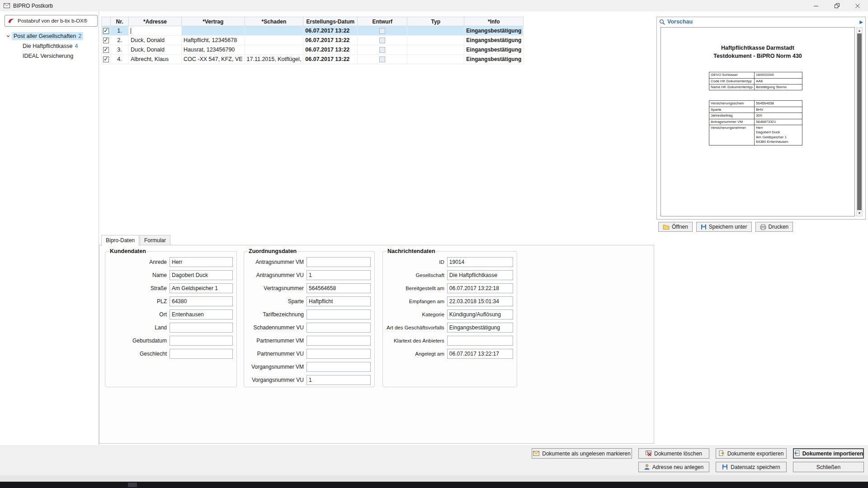 The image size is (868, 488). What do you see at coordinates (201, 341) in the screenshot?
I see `geburtsdatum-input` at bounding box center [201, 341].